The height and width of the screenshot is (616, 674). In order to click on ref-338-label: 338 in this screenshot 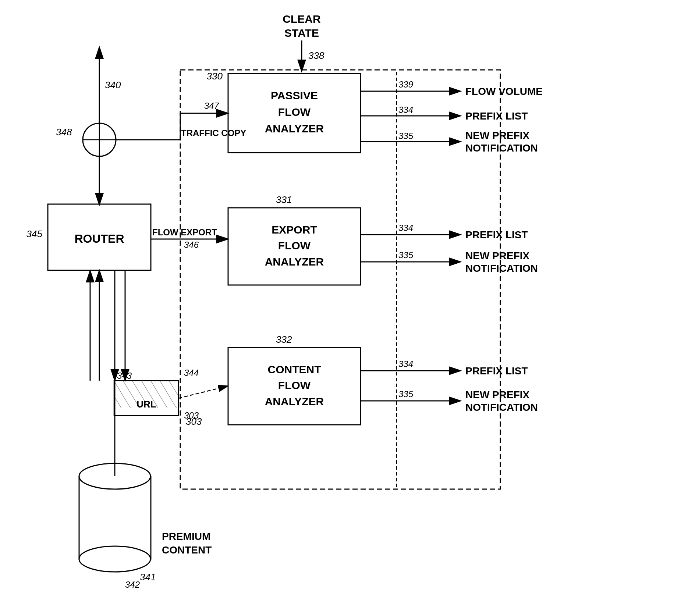, I will do `click(316, 56)`.